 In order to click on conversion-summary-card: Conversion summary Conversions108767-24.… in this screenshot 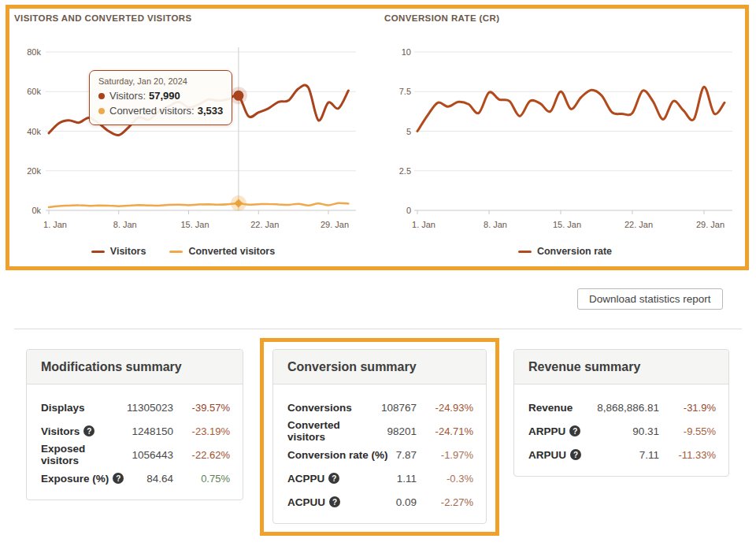, I will do `click(380, 436)`.